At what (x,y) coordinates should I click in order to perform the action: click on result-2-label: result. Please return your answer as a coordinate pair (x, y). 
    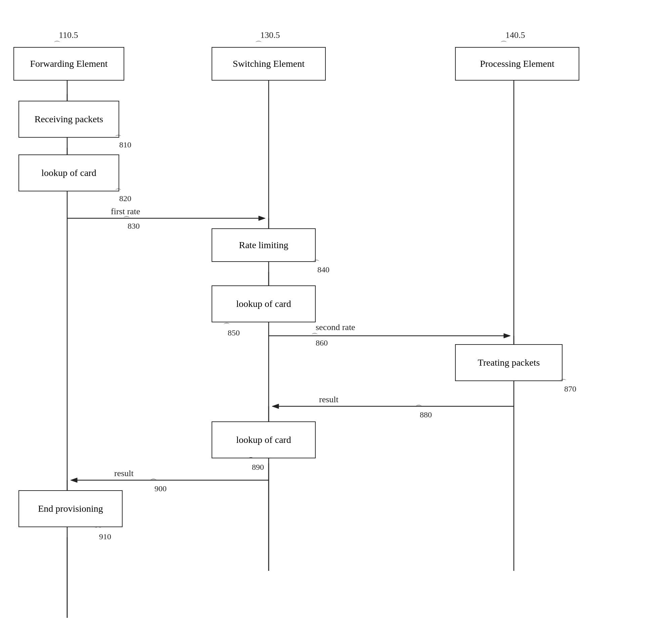
    Looking at the image, I should click on (124, 474).